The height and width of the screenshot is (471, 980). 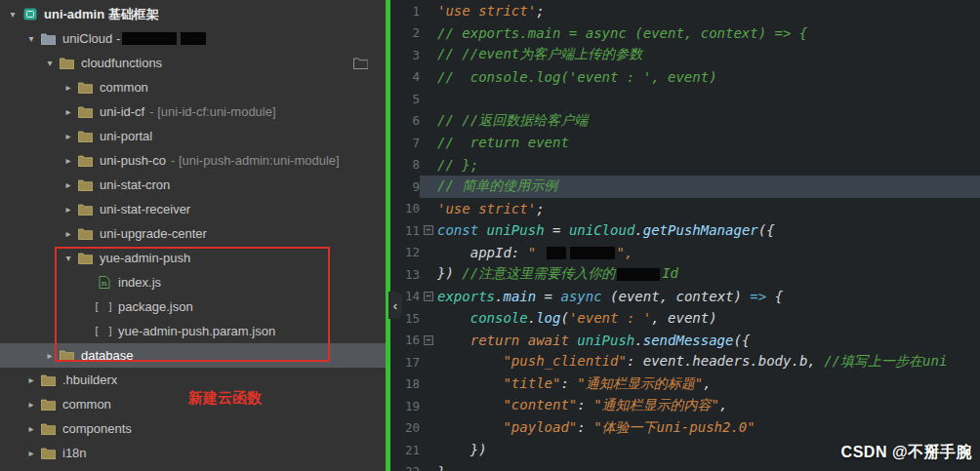 I want to click on code-token: // //返回数据给客户端, so click(x=512, y=120).